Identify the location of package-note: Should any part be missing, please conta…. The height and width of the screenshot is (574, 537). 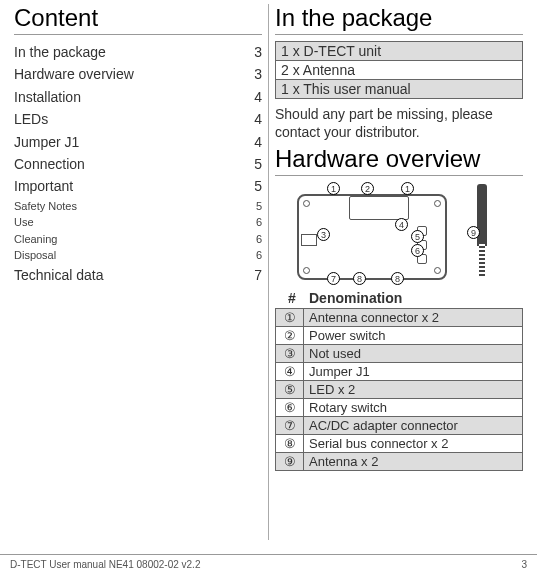
(399, 123).